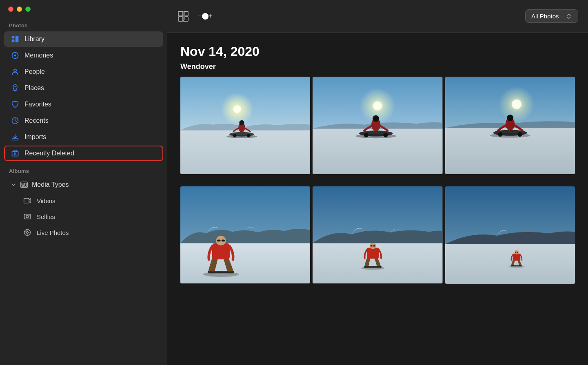  I want to click on zoom-out-button: −, so click(200, 16).